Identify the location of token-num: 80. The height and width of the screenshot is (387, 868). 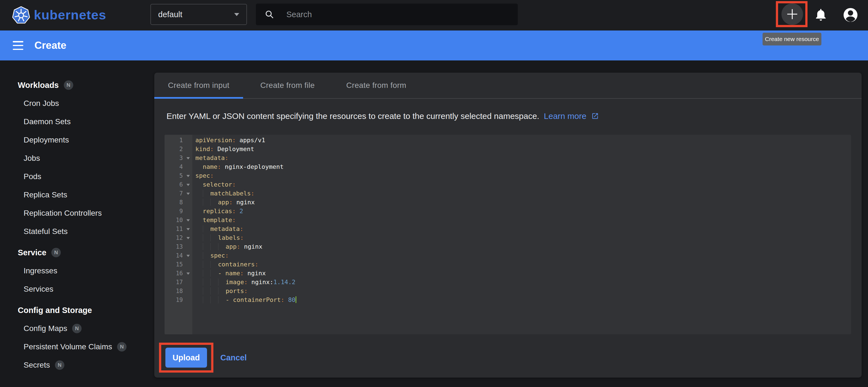
(290, 300).